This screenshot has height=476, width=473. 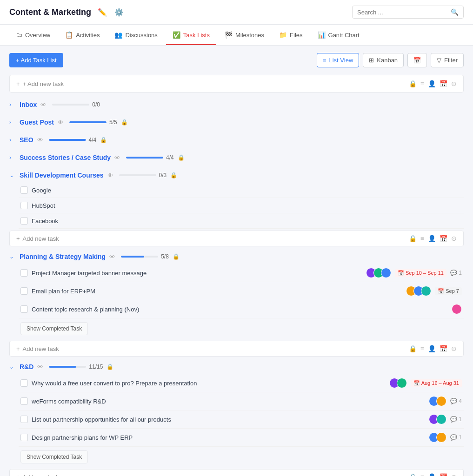 I want to click on task-list-header: ›SEO👁4/4🔒, so click(x=236, y=139).